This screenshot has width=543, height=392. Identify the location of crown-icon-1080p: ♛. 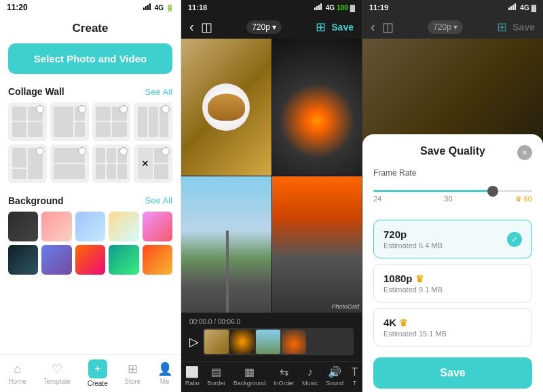
(419, 279).